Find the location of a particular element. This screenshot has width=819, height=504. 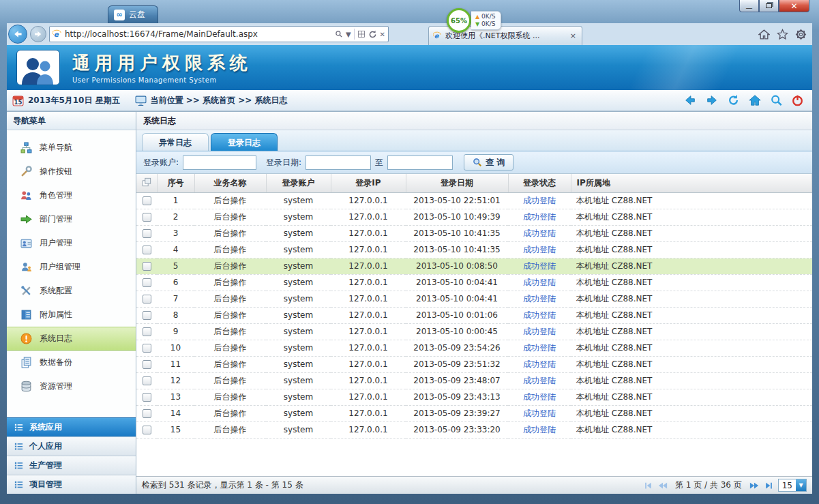

accordion-system-apps: 系统应用 is located at coordinates (71, 427).